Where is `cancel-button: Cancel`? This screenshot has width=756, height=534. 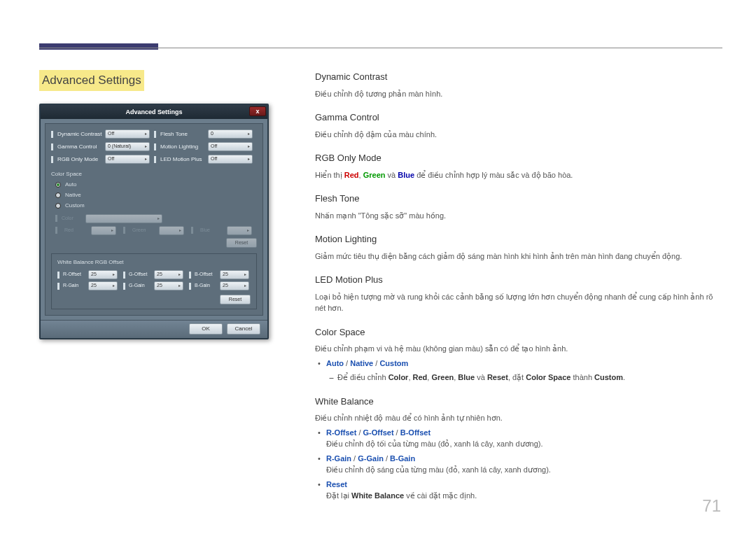
cancel-button: Cancel is located at coordinates (244, 329).